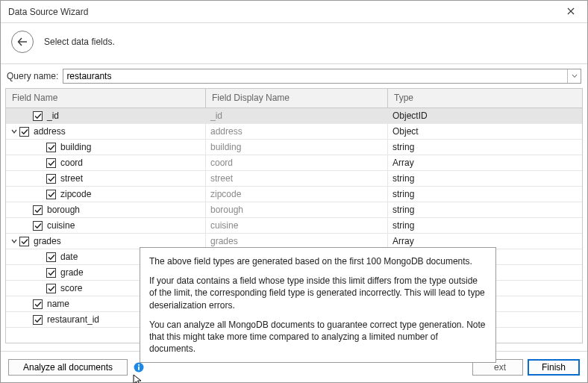 The width and height of the screenshot is (588, 383). I want to click on column-type: Type, so click(485, 99).